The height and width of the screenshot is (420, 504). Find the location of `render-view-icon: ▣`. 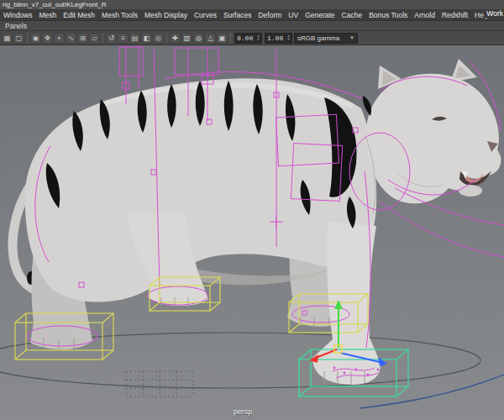

render-view-icon: ▣ is located at coordinates (222, 39).